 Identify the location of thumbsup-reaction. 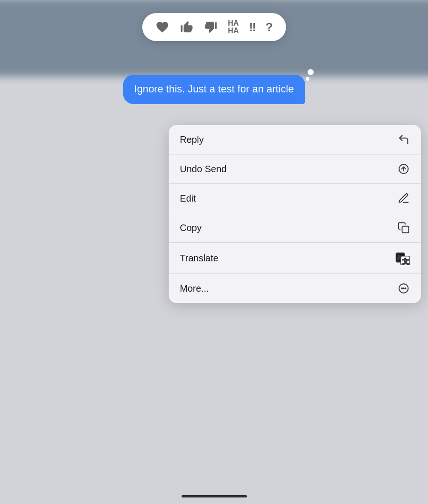
(186, 27).